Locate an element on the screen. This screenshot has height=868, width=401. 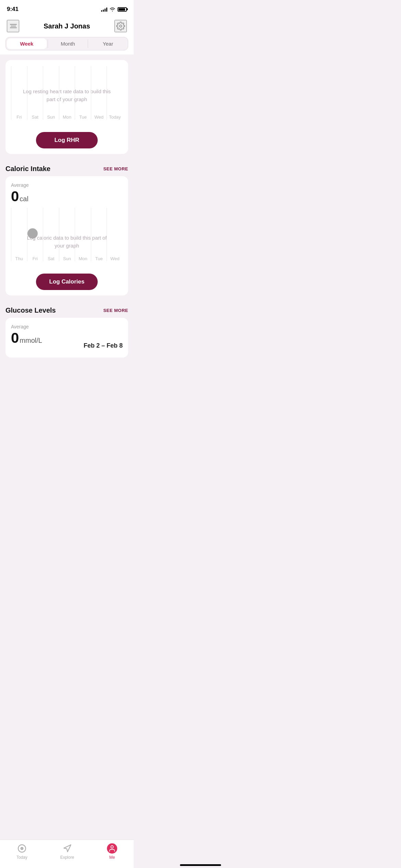
log-calories-button: Log Calories is located at coordinates (67, 282).